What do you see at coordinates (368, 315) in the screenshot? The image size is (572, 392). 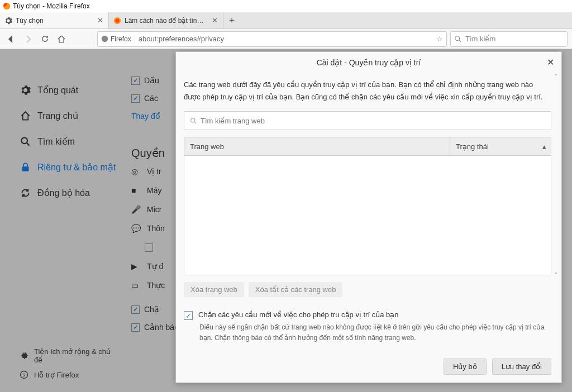 I see `block-new-requests-row: ✓ Chặn các yêu cầu mới về việc cho phép …` at bounding box center [368, 315].